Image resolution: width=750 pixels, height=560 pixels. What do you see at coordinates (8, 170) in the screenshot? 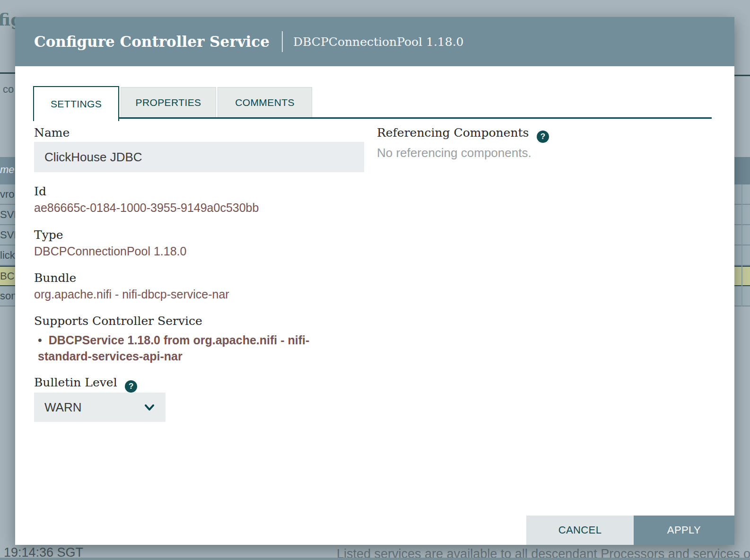
I see `background-table-header-label: me` at bounding box center [8, 170].